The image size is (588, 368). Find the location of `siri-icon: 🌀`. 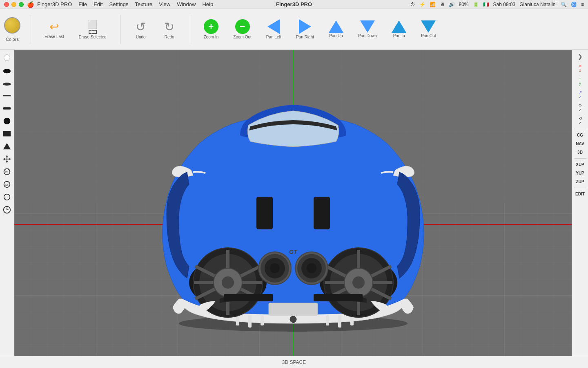

siri-icon: 🌀 is located at coordinates (574, 4).